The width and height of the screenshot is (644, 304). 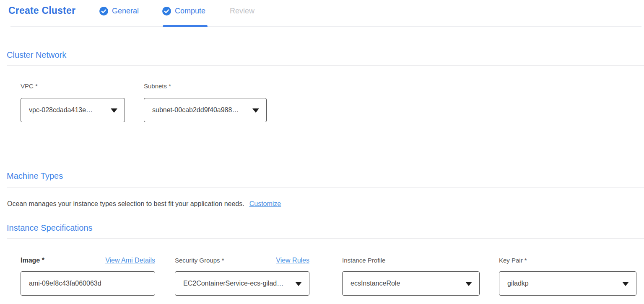 What do you see at coordinates (518, 283) in the screenshot?
I see `key-pair-selected-value: giladkp` at bounding box center [518, 283].